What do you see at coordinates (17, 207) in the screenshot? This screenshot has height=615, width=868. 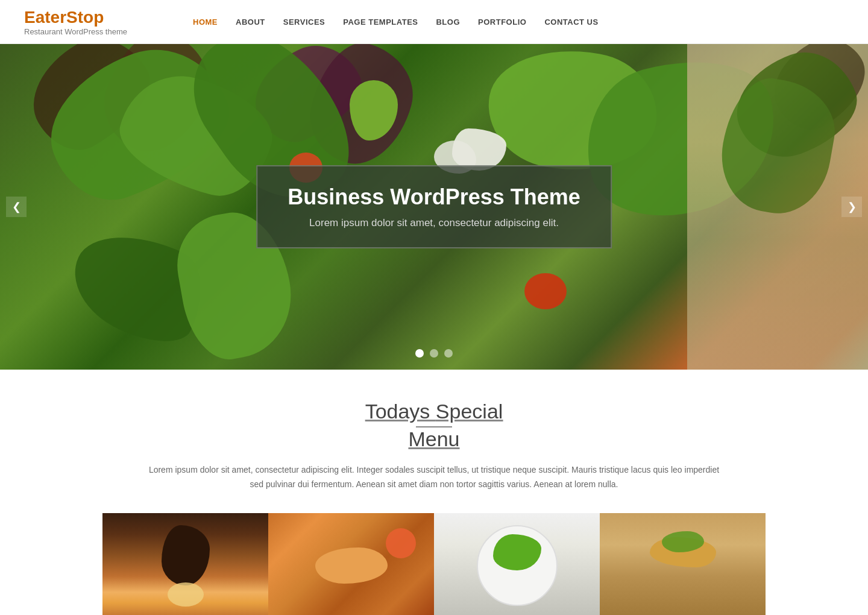 I see `chevron-left-icon: ❮` at bounding box center [17, 207].